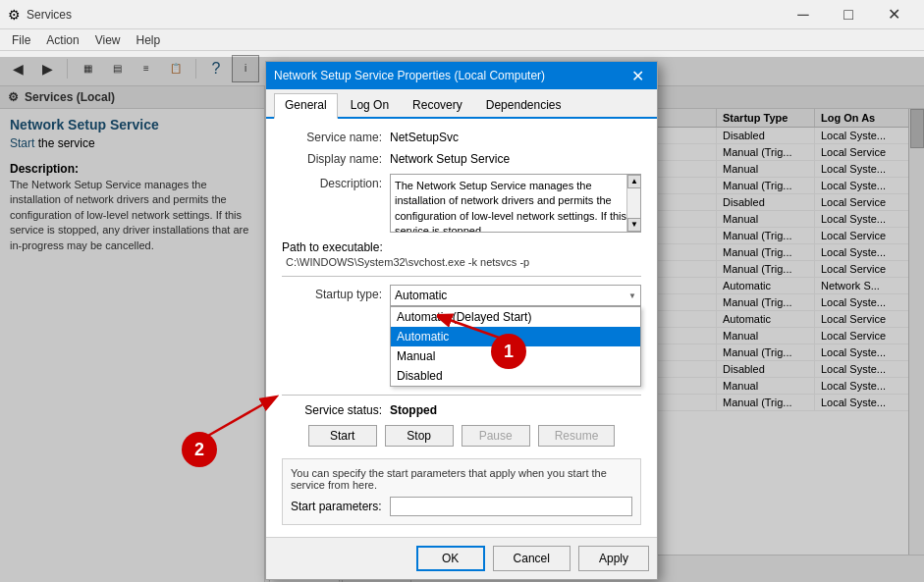 The width and height of the screenshot is (924, 582). Describe the element at coordinates (404, 15) in the screenshot. I see `window-title: Services` at that location.